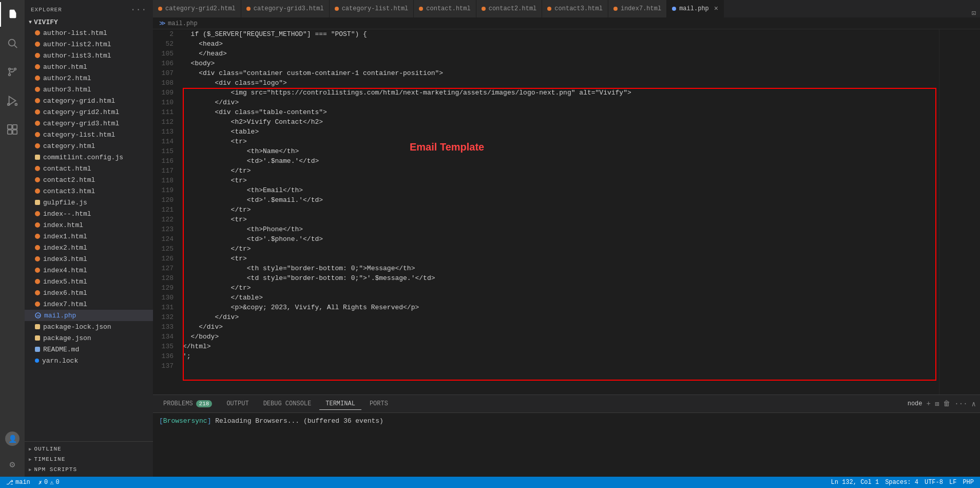 This screenshot has height=488, width=980. What do you see at coordinates (89, 55) in the screenshot?
I see `file-item-author-list3-html: author-list3.html` at bounding box center [89, 55].